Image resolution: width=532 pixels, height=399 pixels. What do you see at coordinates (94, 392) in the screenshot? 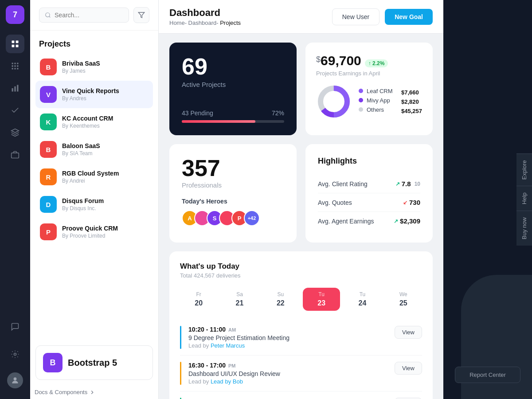
I see `docs-link: Docs & Components` at bounding box center [94, 392].